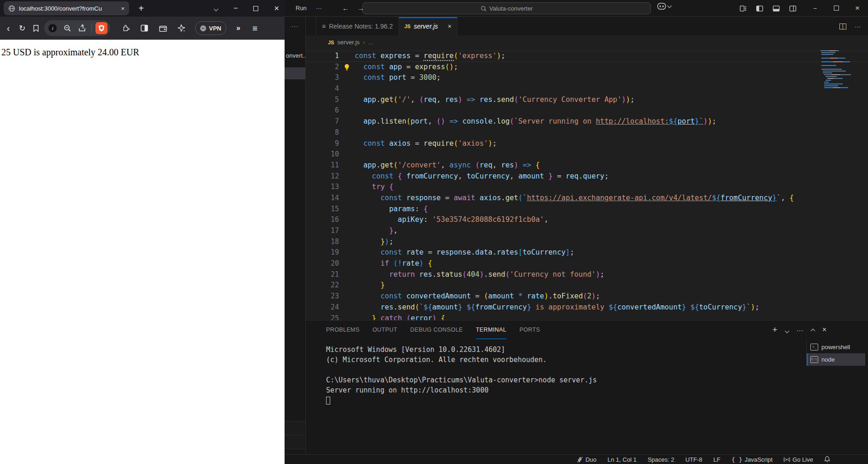 This screenshot has height=464, width=868. What do you see at coordinates (587, 133) in the screenshot?
I see `code-line: 8` at bounding box center [587, 133].